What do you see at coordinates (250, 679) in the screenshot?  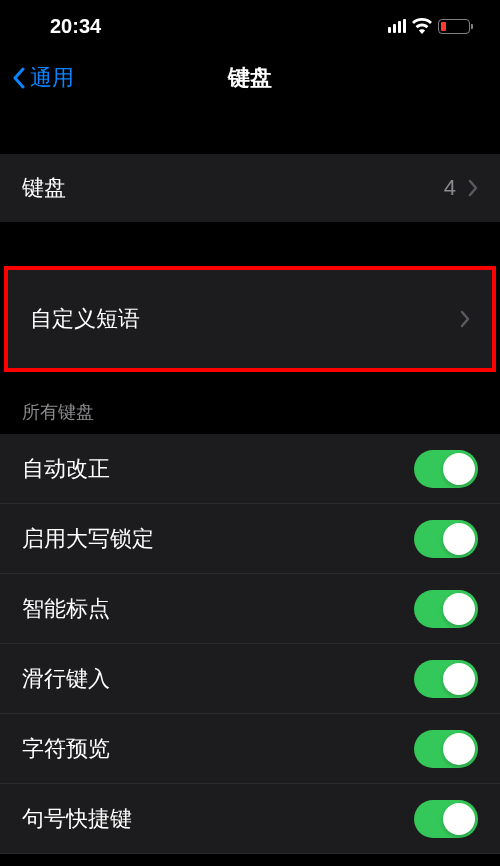 I see `slide-to-type-row: 滑行键入` at bounding box center [250, 679].